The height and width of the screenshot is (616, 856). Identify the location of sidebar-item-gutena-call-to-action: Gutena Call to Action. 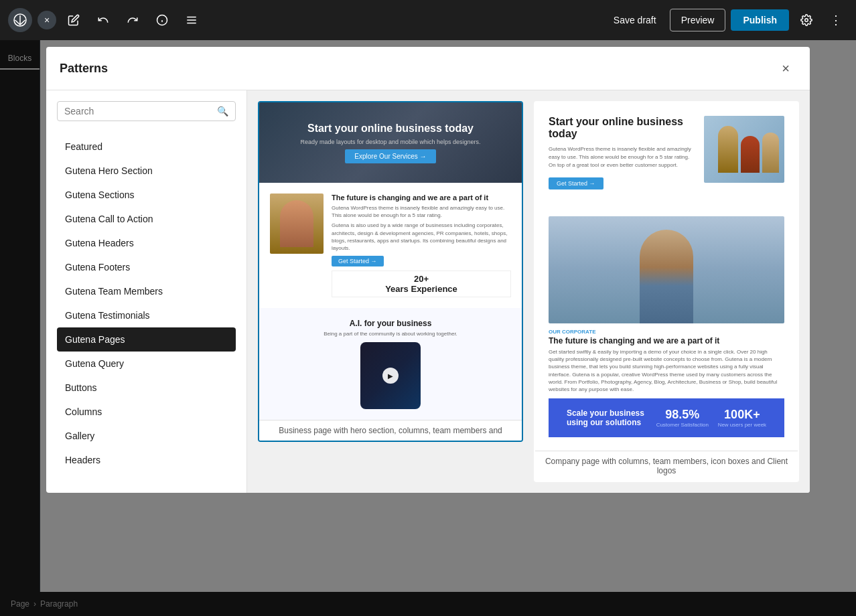
(146, 219).